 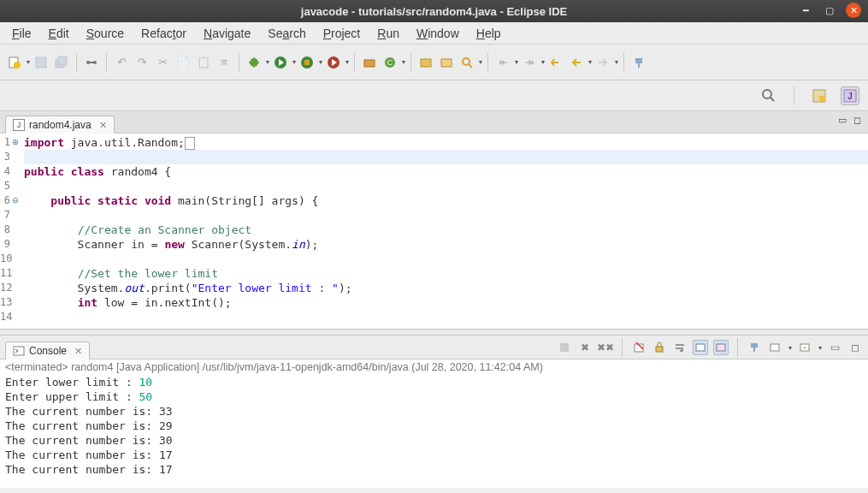 What do you see at coordinates (446, 303) in the screenshot?
I see `code-line: int low = in.nextInt();` at bounding box center [446, 303].